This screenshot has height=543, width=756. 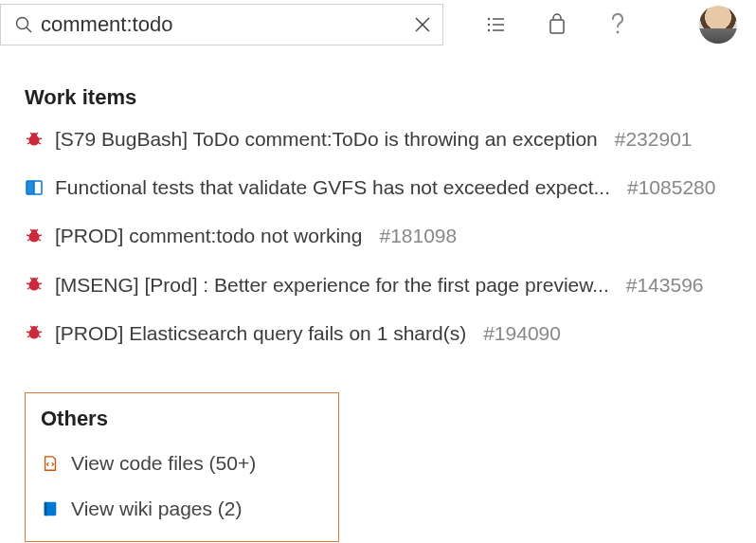 What do you see at coordinates (718, 25) in the screenshot?
I see `user-avatar` at bounding box center [718, 25].